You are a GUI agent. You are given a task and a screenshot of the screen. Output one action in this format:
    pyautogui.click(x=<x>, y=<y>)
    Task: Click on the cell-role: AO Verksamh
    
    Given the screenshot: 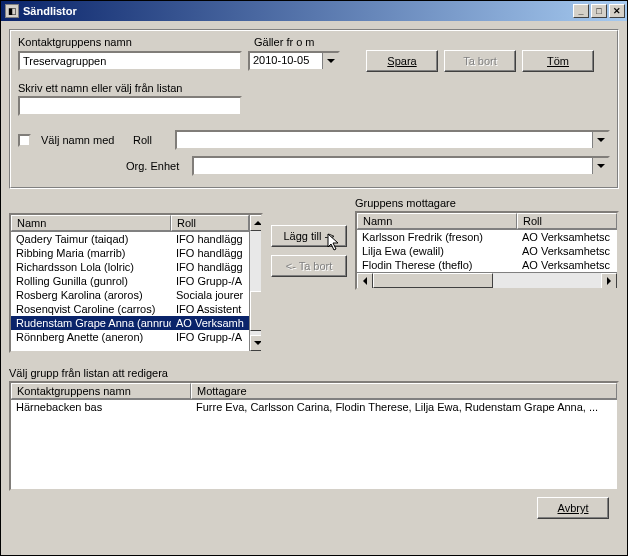 What is the action you would take?
    pyautogui.click(x=210, y=323)
    